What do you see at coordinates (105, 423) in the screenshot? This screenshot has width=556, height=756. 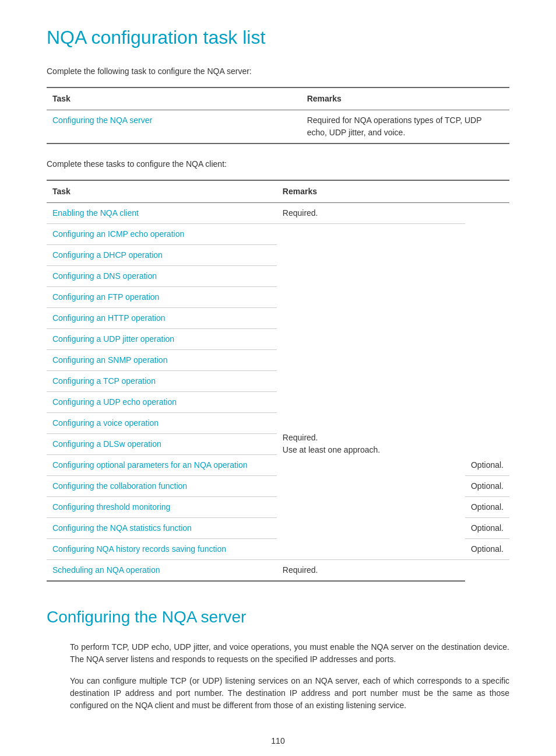 I see `task-link: Configuring a voice operation` at bounding box center [105, 423].